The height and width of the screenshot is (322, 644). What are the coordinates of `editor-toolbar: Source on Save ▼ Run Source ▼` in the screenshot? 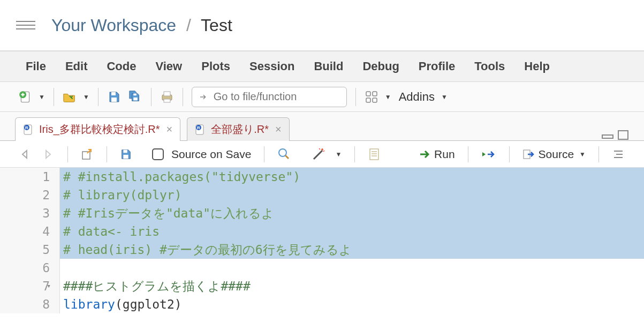 It's located at (322, 154).